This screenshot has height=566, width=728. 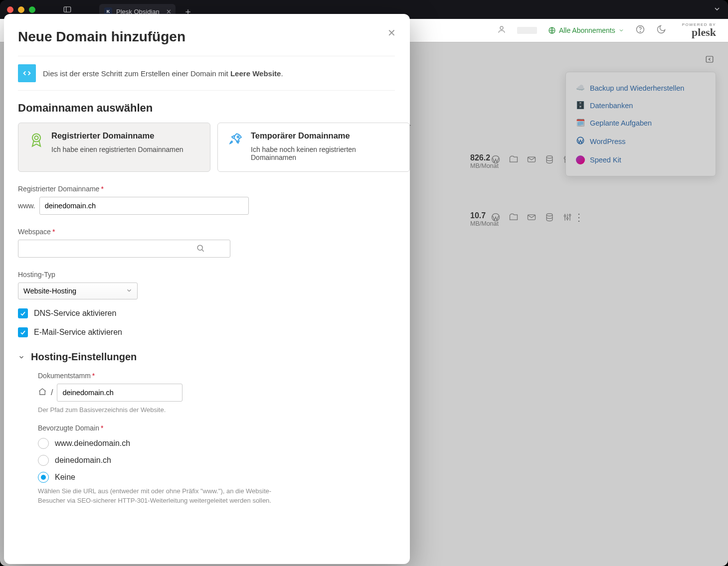 I want to click on window-zoom-button, so click(x=32, y=10).